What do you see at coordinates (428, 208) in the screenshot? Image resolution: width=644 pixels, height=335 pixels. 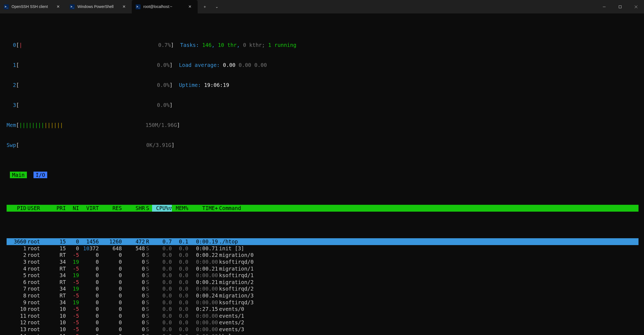 I see `col-command: Command` at bounding box center [428, 208].